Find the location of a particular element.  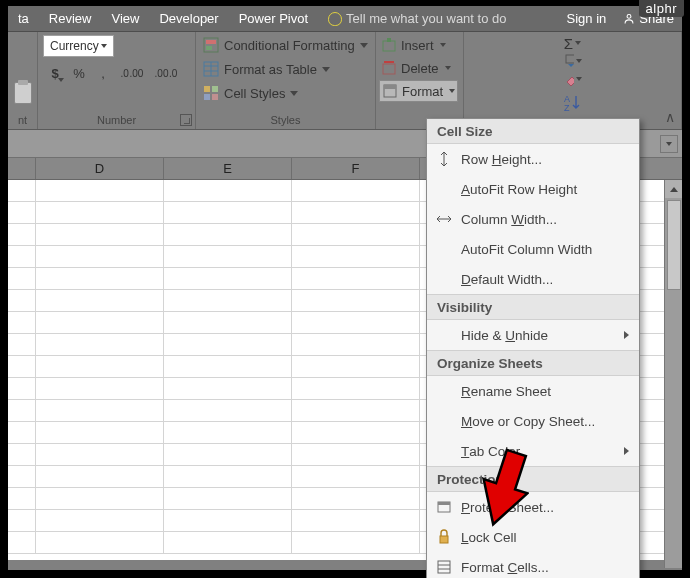

alphr-badge: alphr is located at coordinates (662, 8).